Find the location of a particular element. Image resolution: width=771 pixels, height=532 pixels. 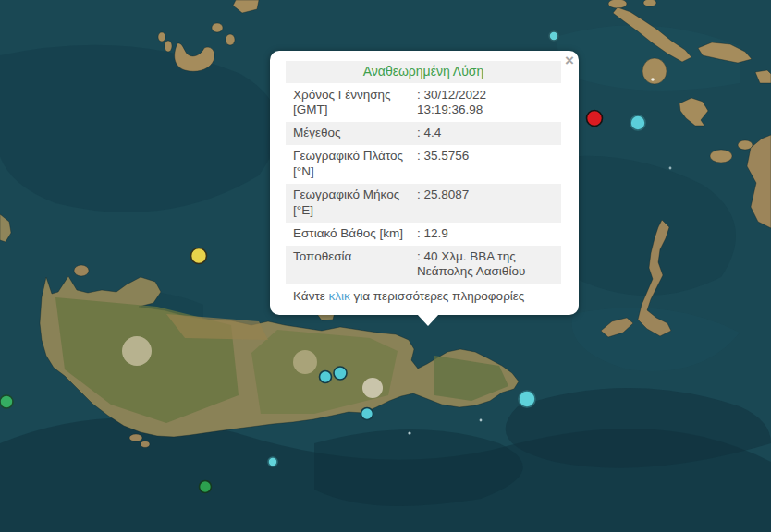

origin-time-label: Χρόνος Γέννησης [GMT] is located at coordinates (355, 103).